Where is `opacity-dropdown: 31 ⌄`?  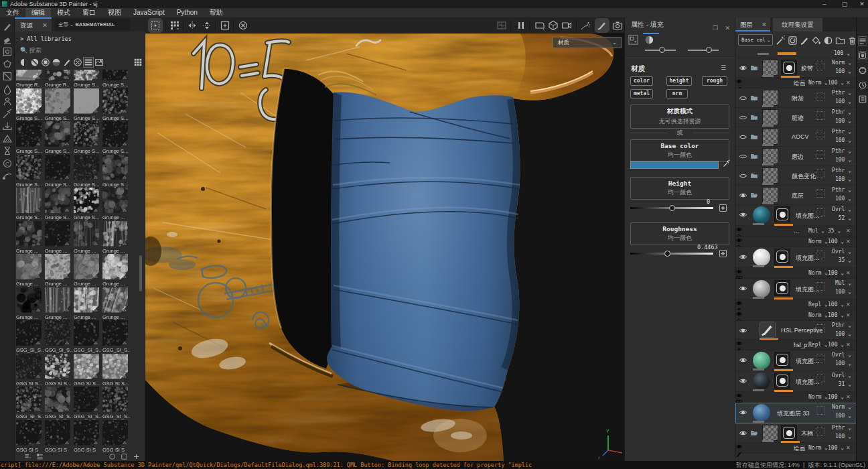
opacity-dropdown: 31 ⌄ is located at coordinates (845, 385).